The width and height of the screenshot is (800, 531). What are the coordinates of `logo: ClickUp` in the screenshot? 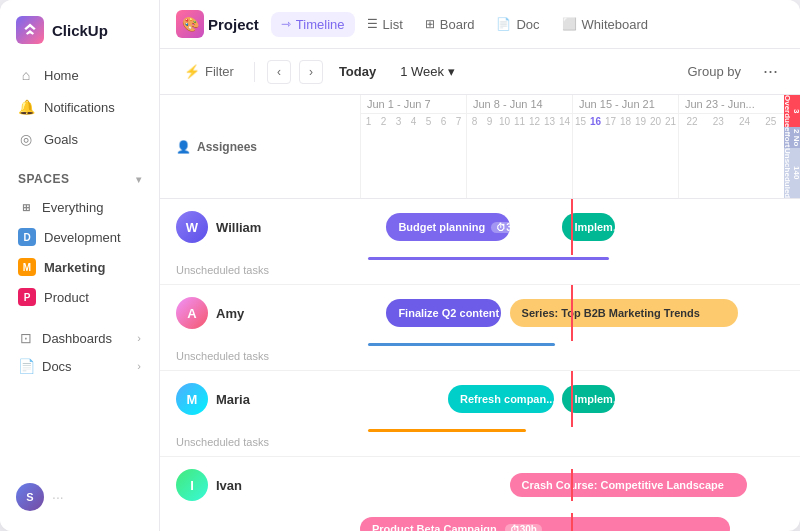 It's located at (80, 36).